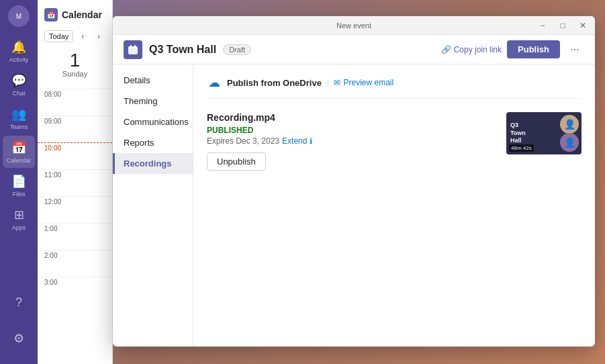  I want to click on calendar-icon: 📅, so click(19, 148).